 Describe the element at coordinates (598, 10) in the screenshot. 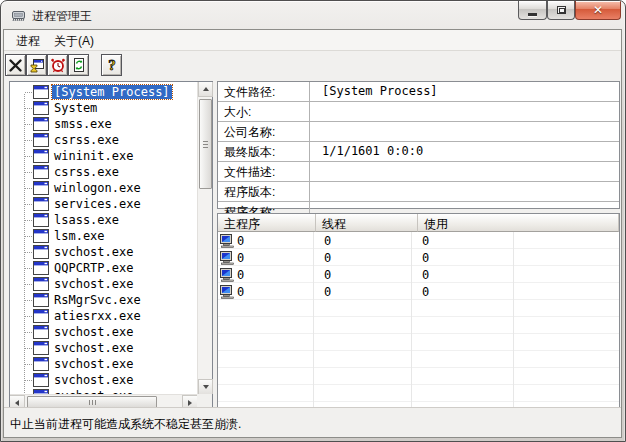

I see `close-icon: ✕` at that location.